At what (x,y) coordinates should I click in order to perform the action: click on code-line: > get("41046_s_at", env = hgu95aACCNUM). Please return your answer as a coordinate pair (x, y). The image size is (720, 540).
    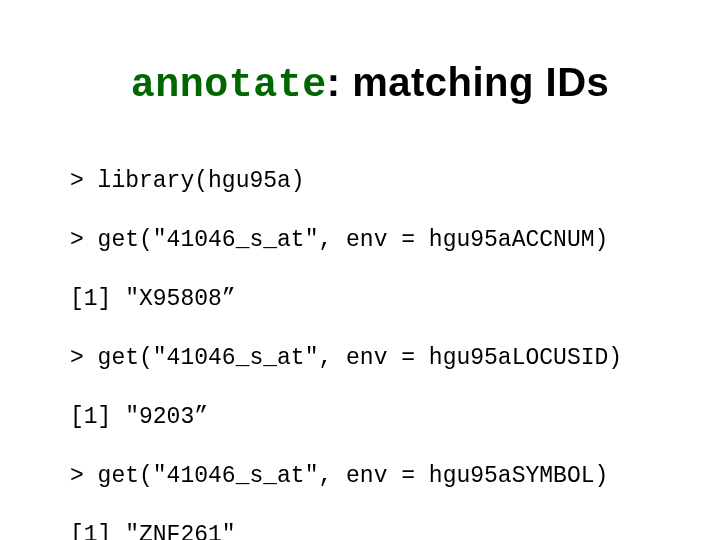
    Looking at the image, I should click on (370, 240).